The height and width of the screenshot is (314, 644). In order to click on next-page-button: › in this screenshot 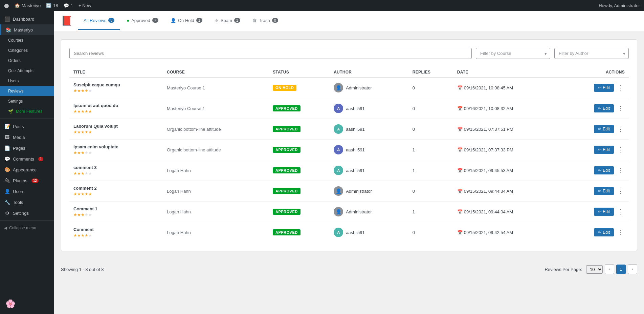, I will do `click(632, 269)`.